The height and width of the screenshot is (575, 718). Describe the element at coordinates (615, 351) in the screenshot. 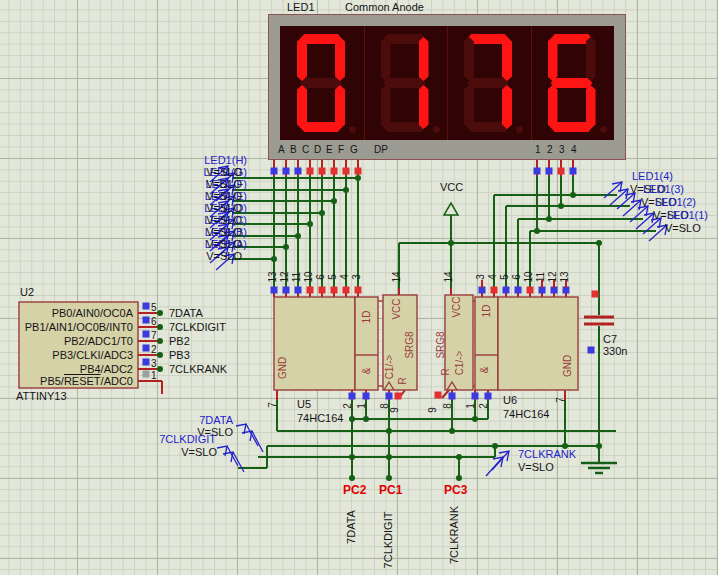

I see `c7-value: 330n` at that location.